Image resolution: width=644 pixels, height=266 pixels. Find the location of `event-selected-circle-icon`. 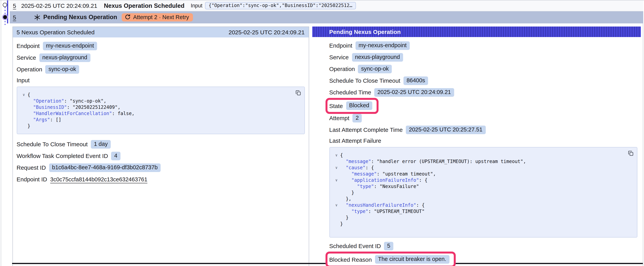

event-selected-circle-icon is located at coordinates (5, 17).